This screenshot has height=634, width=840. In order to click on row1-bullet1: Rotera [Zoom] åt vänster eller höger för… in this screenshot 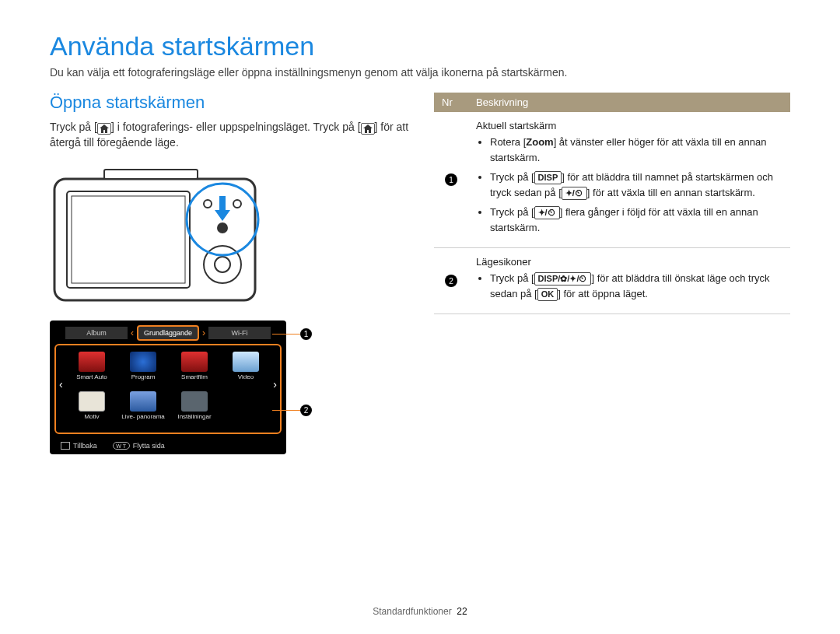, I will do `click(636, 149)`.